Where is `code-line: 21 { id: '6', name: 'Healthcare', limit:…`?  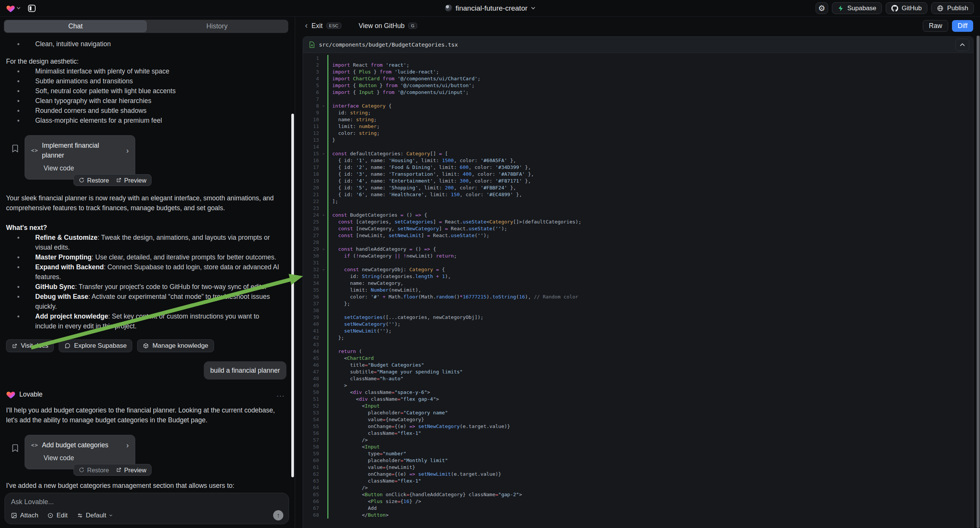 code-line: 21 { id: '6', name: 'Healthcare', limit:… is located at coordinates (638, 195).